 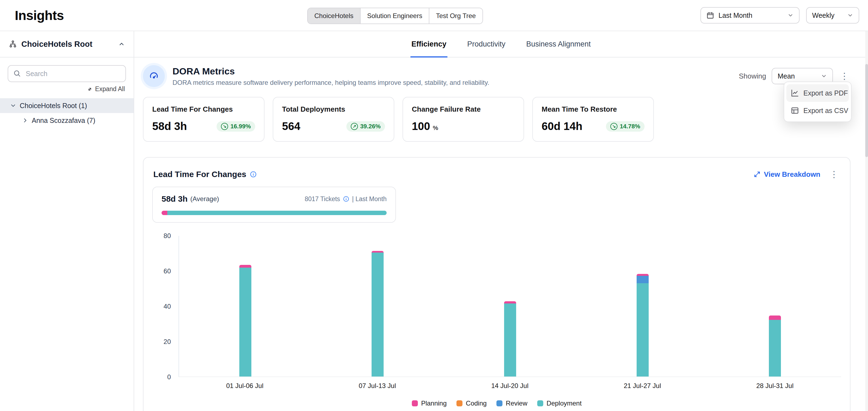 I want to click on view-breakdown-button: View Breakdown, so click(x=787, y=174).